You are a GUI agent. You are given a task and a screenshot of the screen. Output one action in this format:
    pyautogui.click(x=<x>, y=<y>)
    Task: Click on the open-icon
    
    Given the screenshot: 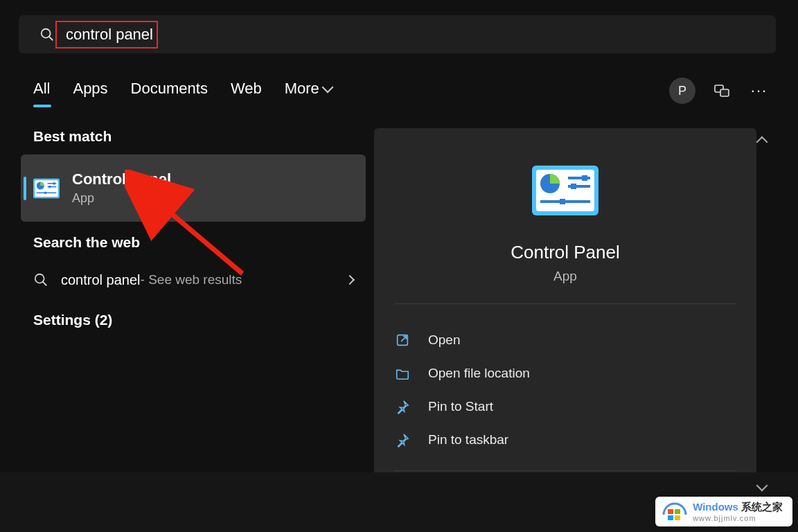 What is the action you would take?
    pyautogui.click(x=402, y=340)
    